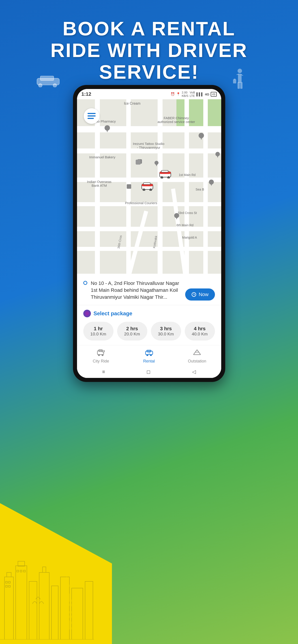 The width and height of the screenshot is (298, 644). Describe the element at coordinates (149, 146) in the screenshot. I see `map-label-tattoo: Irezumi Tattoo Studio- Thiruvanmiyur` at that location.